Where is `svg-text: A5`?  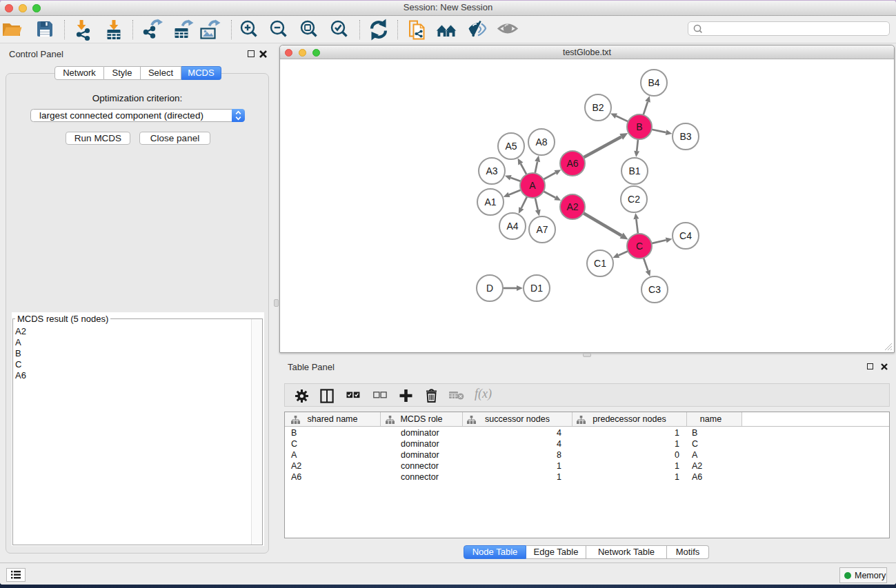
svg-text: A5 is located at coordinates (510, 146).